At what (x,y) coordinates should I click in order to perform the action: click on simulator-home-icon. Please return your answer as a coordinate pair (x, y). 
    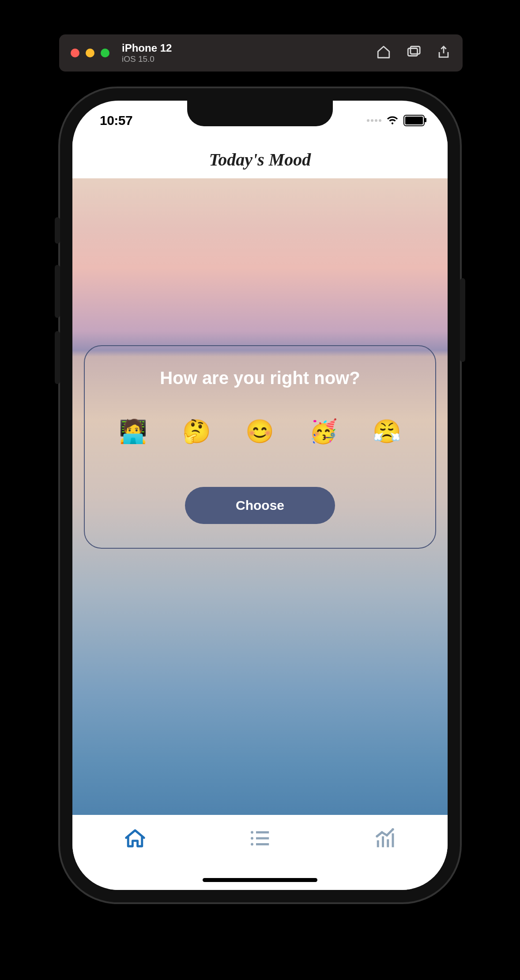
    Looking at the image, I should click on (384, 53).